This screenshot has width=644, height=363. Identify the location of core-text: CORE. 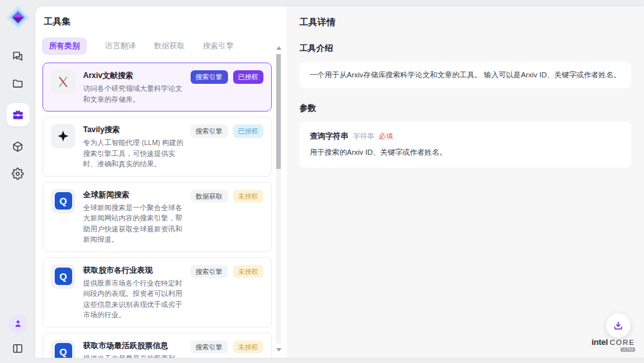
(622, 342).